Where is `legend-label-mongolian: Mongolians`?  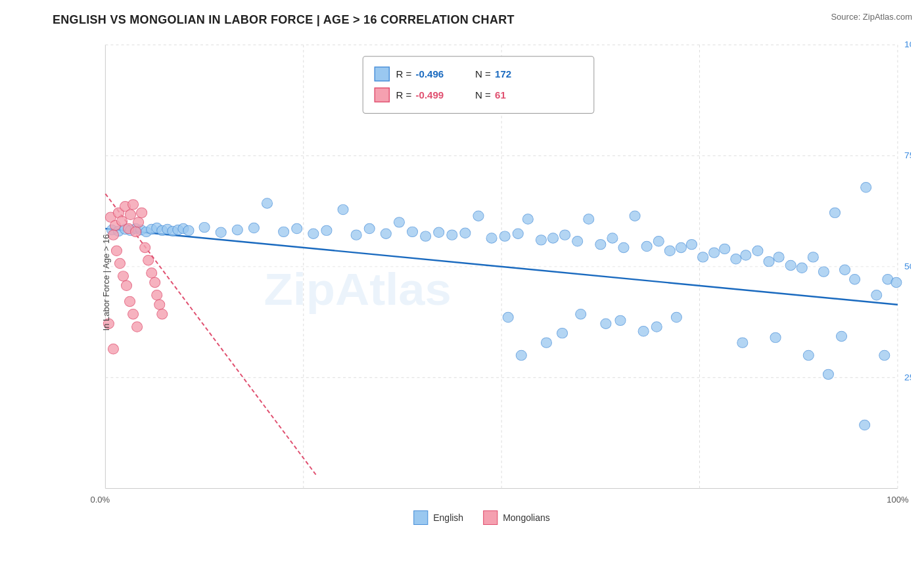 legend-label-mongolian: Mongolians is located at coordinates (526, 518).